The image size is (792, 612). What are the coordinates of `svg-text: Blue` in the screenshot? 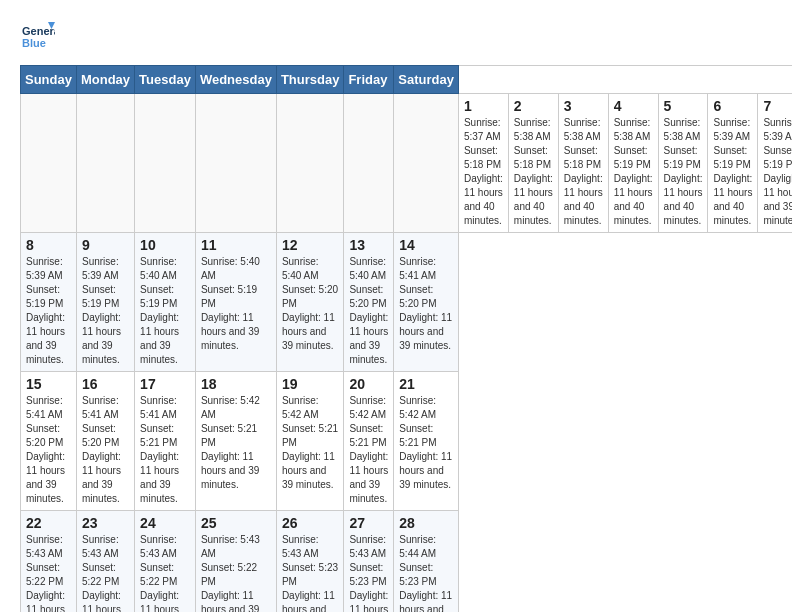 It's located at (34, 43).